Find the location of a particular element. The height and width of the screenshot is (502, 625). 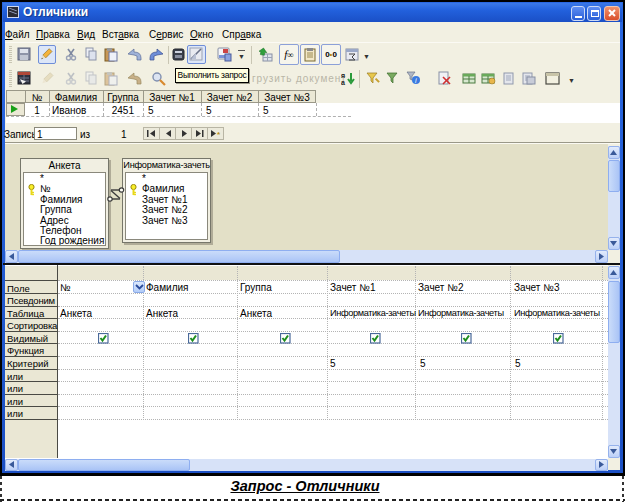

svg-text: а is located at coordinates (343, 82).